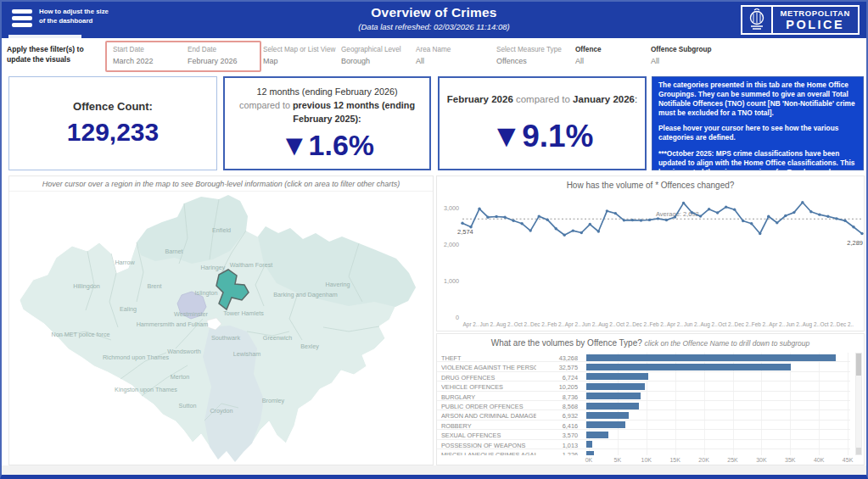  I want to click on offence-name: THEFT, so click(489, 358).